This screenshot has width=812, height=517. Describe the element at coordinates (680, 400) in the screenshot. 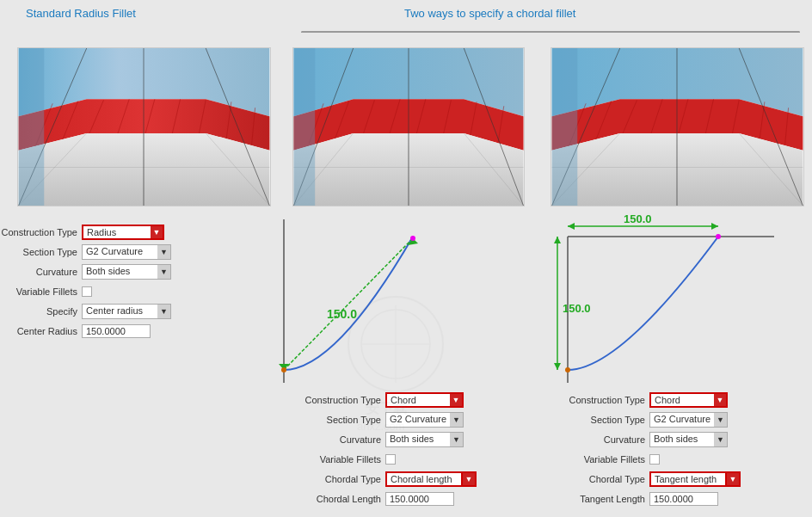

I see `construction-type-row-right: Construction Type Chord ▼` at that location.